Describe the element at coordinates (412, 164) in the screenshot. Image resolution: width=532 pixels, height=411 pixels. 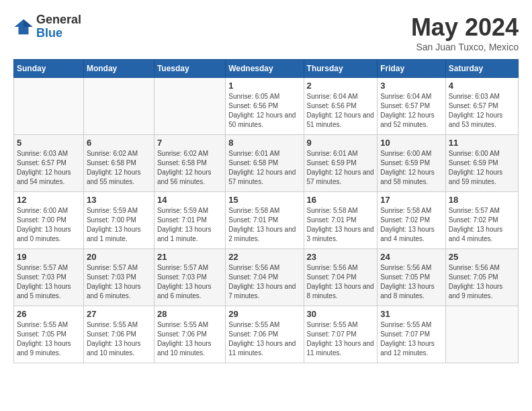
I see `calendar-cell: 10Sunrise: 6:00 AMSunset: 6:59 PMDayligh…` at that location.